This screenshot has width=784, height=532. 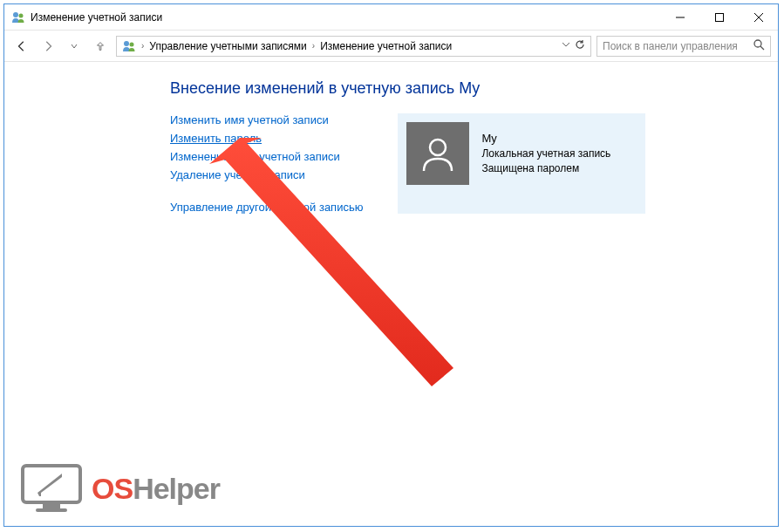 I want to click on search-box, so click(x=684, y=46).